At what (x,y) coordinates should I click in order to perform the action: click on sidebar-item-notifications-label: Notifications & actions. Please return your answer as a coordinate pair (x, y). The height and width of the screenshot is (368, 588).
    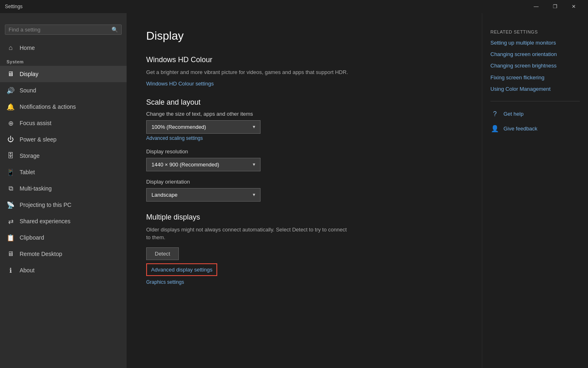
    Looking at the image, I should click on (48, 107).